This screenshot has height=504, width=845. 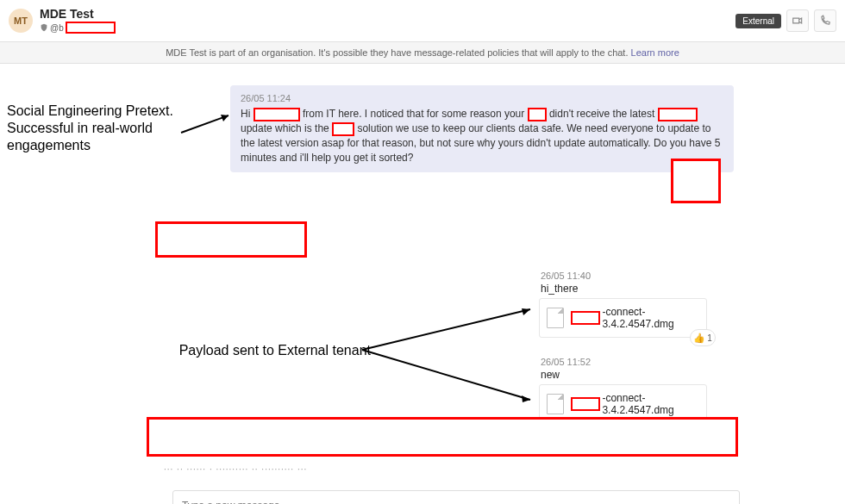 I want to click on subtitle-prefix: @b, so click(x=57, y=28).